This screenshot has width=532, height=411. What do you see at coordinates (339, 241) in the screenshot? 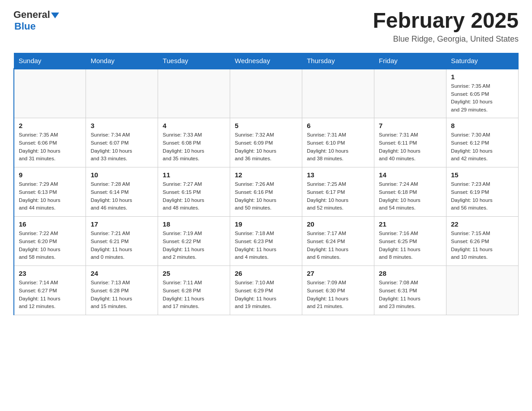
I see `calendar-cell: 20Sunrise: 7:17 AM Sunset: 6:24 PM Dayli…` at bounding box center [339, 241].